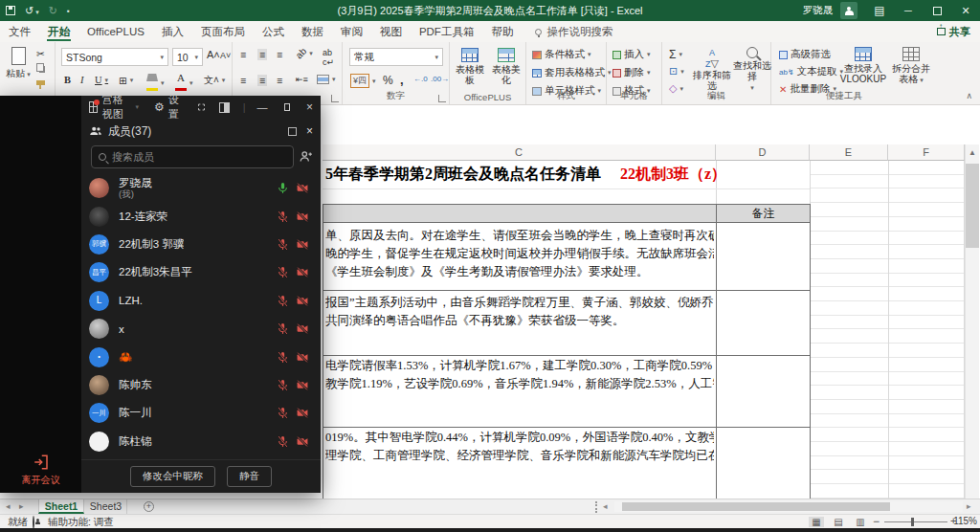  What do you see at coordinates (243, 80) in the screenshot?
I see `align-left-button: ≡` at bounding box center [243, 80].